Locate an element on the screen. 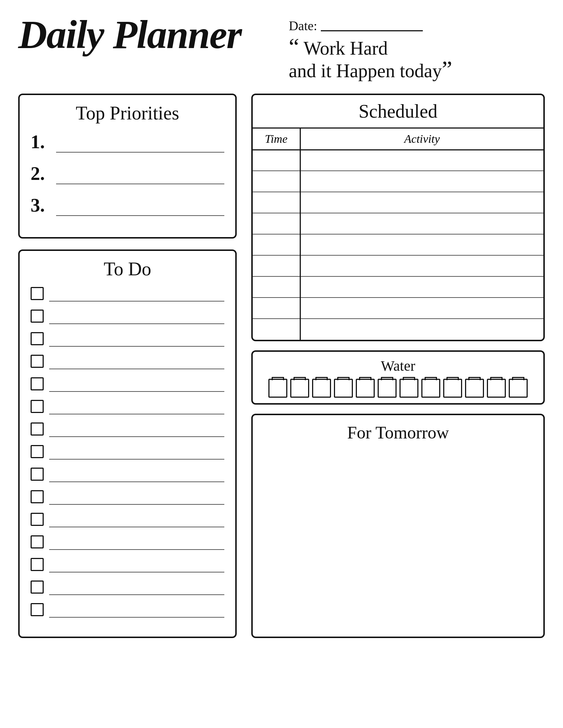  todo-title: To Do is located at coordinates (127, 269).